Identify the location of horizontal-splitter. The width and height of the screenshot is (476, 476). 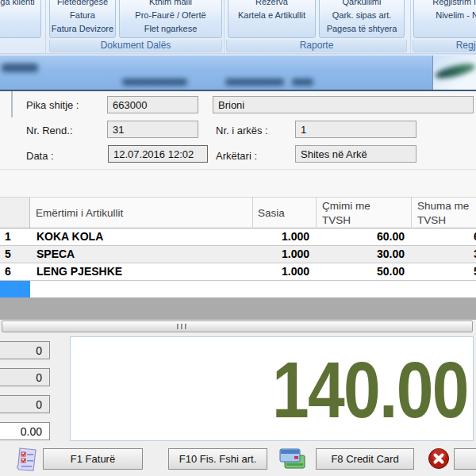
(237, 327).